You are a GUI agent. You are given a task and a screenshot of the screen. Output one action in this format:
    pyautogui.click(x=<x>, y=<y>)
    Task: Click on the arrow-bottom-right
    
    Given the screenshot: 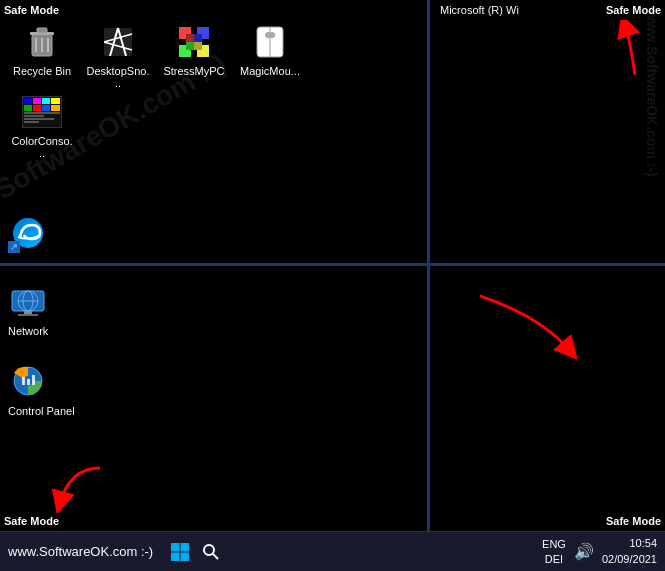 What is the action you would take?
    pyautogui.click(x=520, y=326)
    